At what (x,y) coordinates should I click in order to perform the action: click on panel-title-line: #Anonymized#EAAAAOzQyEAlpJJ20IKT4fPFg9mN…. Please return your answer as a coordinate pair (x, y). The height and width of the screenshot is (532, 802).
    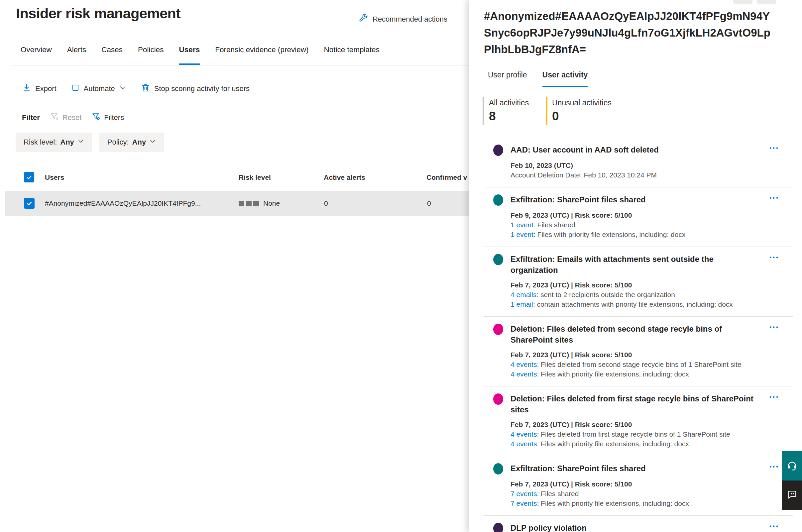
    Looking at the image, I should click on (642, 16).